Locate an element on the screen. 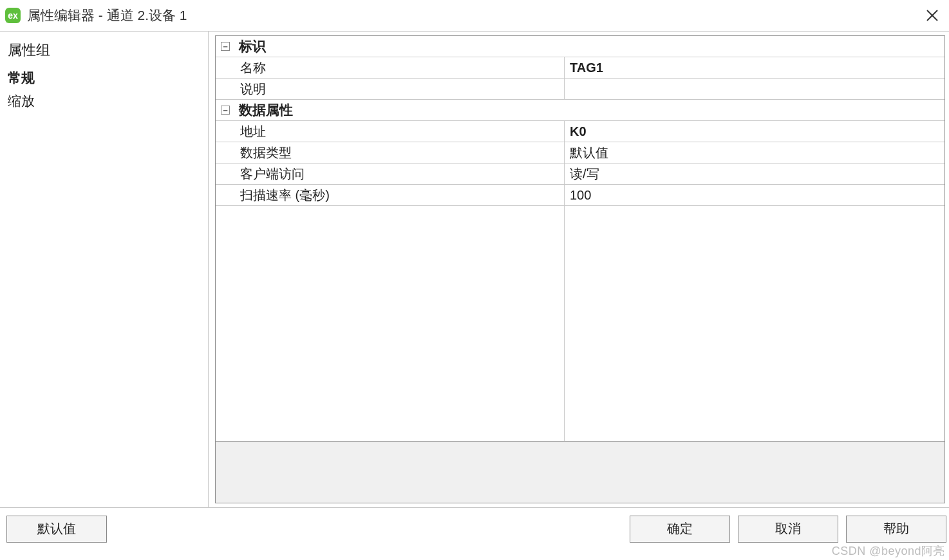  property-row: 地址K0 is located at coordinates (580, 131).